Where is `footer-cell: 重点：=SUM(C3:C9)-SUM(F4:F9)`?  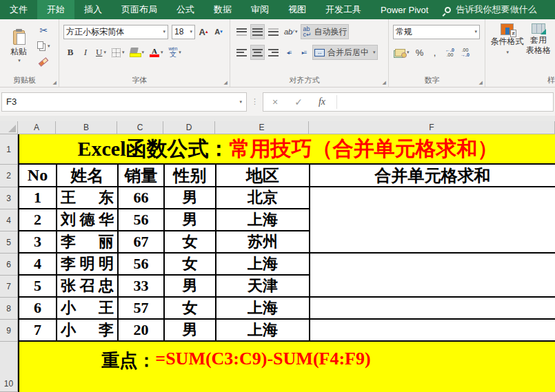 footer-cell: 重点：=SUM(C3:C9)-SUM(F4:F9) is located at coordinates (287, 367).